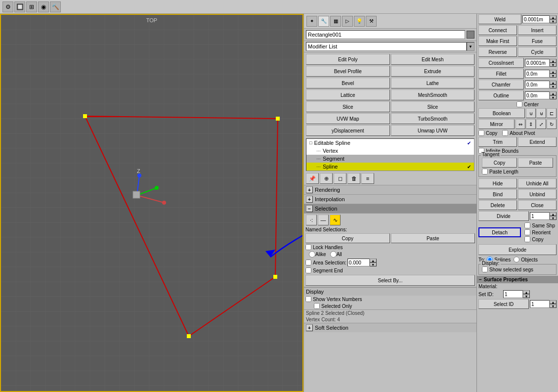  What do you see at coordinates (504, 216) in the screenshot?
I see `divide-btn: Divide` at bounding box center [504, 216].